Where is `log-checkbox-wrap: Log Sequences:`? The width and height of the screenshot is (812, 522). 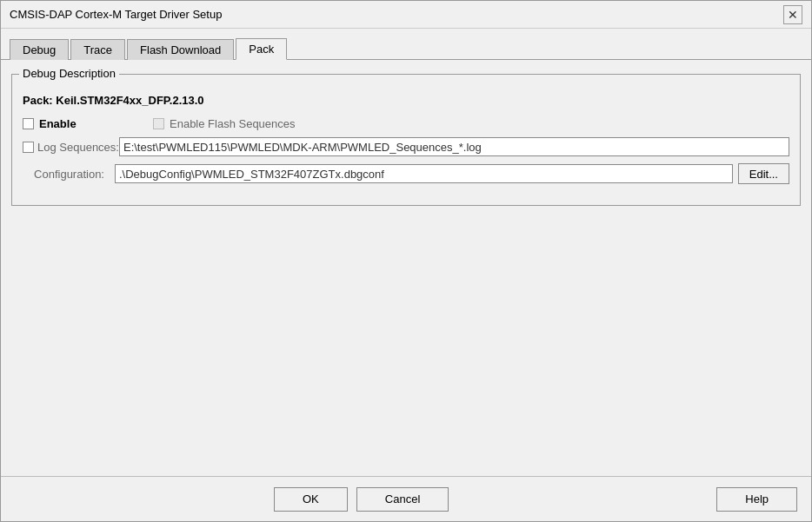
log-checkbox-wrap: Log Sequences: is located at coordinates (71, 148).